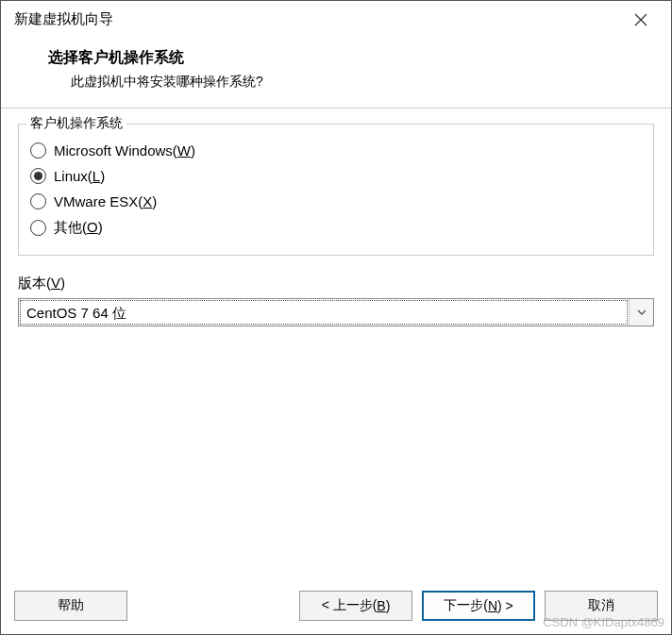 Image resolution: width=672 pixels, height=635 pixels. I want to click on titlebar: 新建虚拟机向导, so click(336, 20).